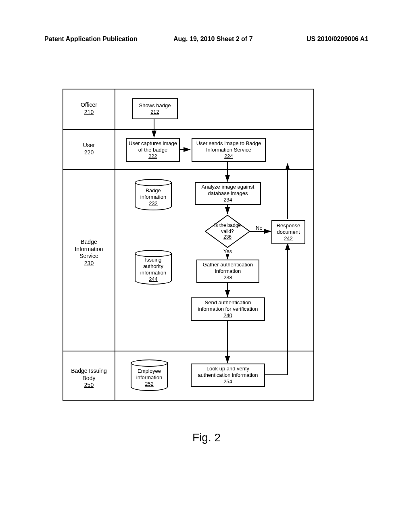 Image resolution: width=413 pixels, height=532 pixels. I want to click on node-ref: 224, so click(229, 156).